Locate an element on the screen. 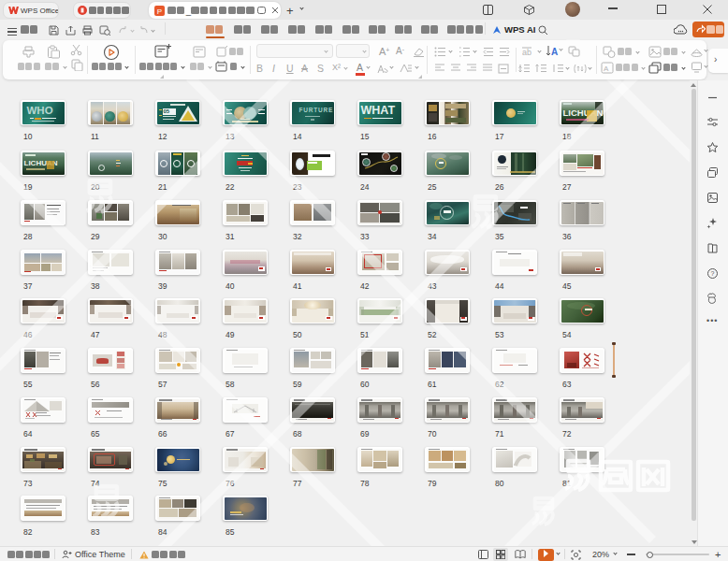  svg-text: P is located at coordinates (159, 11).